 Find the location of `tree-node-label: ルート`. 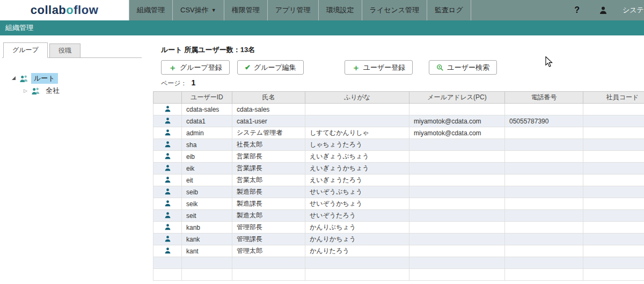

tree-node-label: ルート is located at coordinates (45, 78).